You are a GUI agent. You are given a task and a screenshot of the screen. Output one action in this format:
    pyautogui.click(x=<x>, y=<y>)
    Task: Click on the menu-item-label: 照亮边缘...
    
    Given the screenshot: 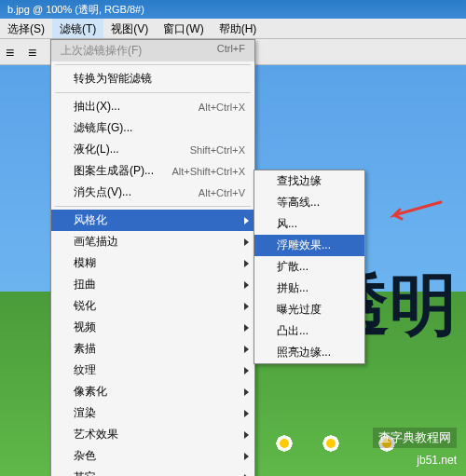 What is the action you would take?
    pyautogui.click(x=304, y=352)
    